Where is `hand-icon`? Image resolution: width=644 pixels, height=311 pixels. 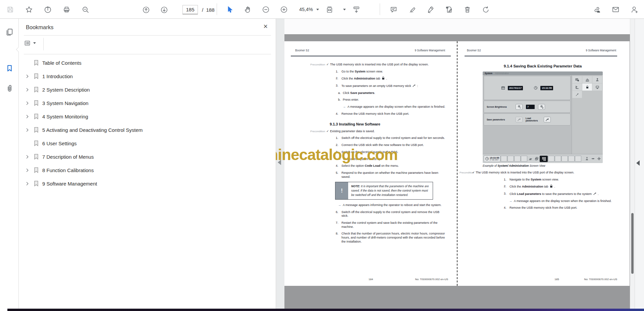
hand-icon is located at coordinates (248, 9).